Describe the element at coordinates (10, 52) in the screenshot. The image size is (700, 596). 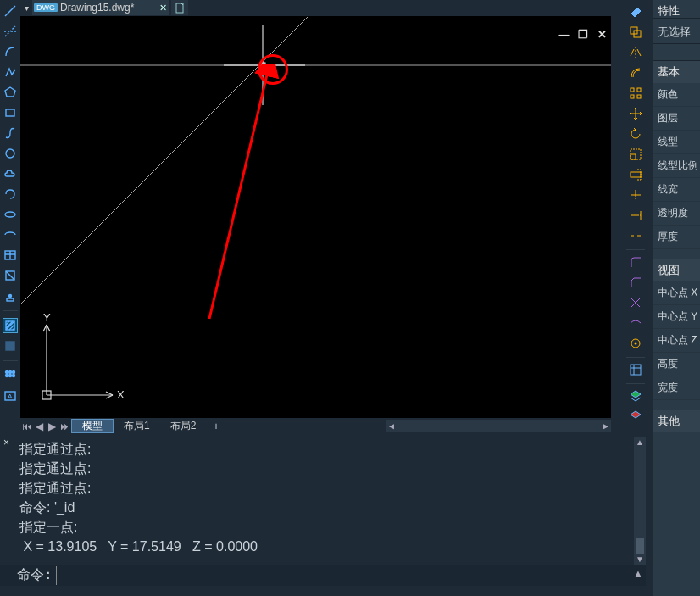
I see `arc-tool-icon` at that location.